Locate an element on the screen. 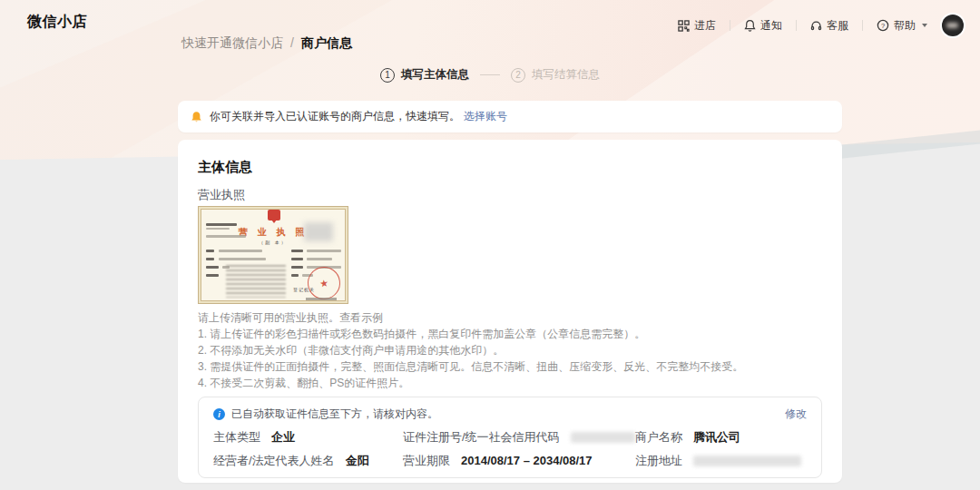 The width and height of the screenshot is (980, 490). notifications-label: 通知 is located at coordinates (771, 25).